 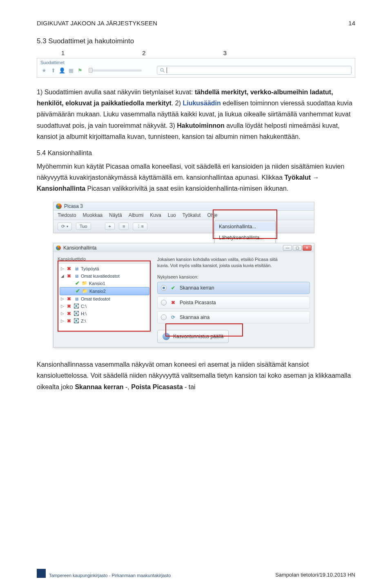 I want to click on option-remove-label: Poista Picasasta, so click(x=198, y=303).